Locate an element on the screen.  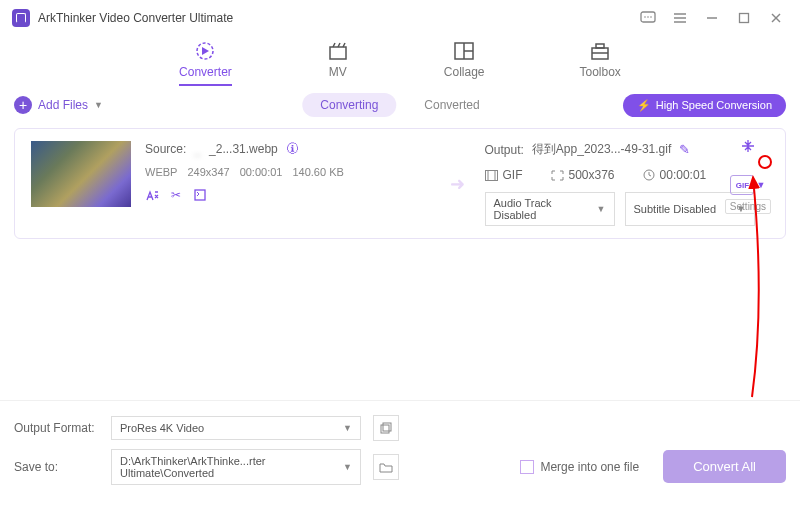
output-format-value: ProRes 4K Video is located at coordinates (162, 428).